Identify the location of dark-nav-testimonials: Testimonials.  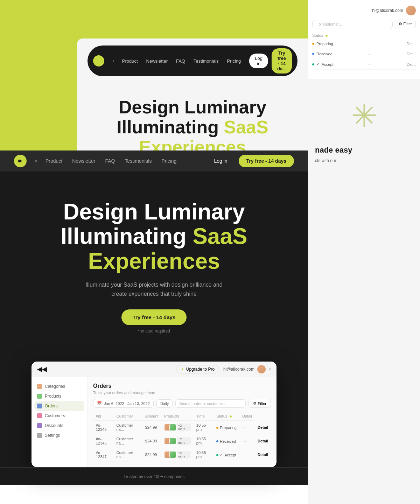
(138, 161).